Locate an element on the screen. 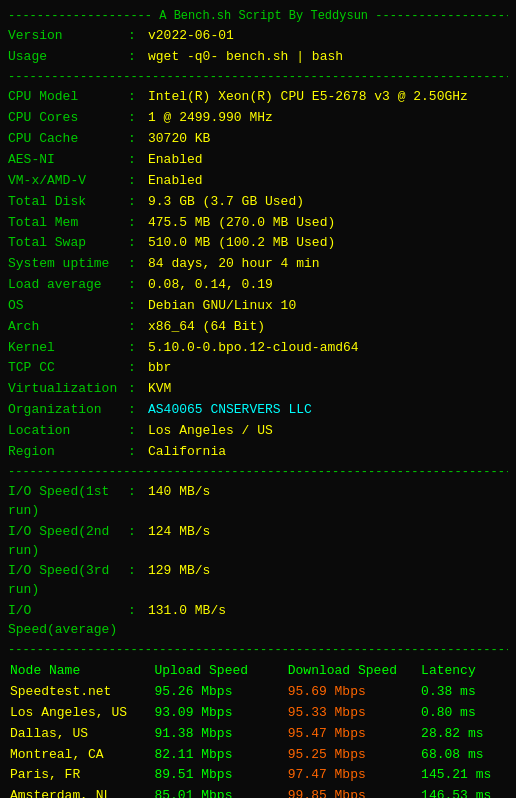 Image resolution: width=516 pixels, height=798 pixels. vm-amd-row: VM-x/AMD-V : Enabled is located at coordinates (258, 182).